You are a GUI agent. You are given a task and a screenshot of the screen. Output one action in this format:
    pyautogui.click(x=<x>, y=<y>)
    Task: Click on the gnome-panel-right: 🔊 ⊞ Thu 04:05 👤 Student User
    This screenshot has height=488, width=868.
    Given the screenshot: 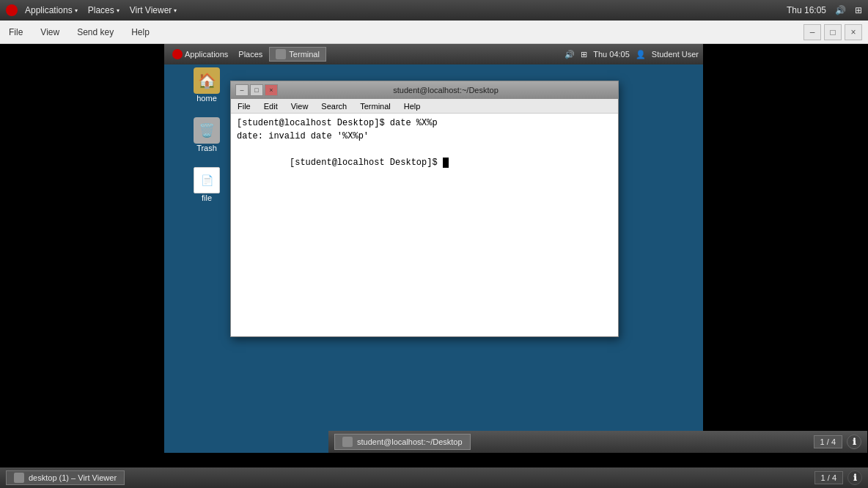 What is the action you would take?
    pyautogui.click(x=632, y=54)
    